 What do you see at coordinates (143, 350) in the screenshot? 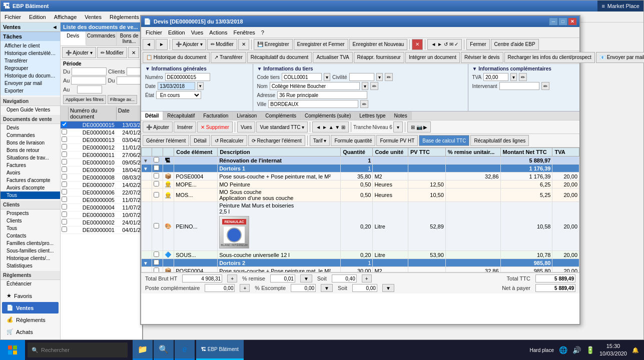
I see `file-explorer-icon: 📁` at bounding box center [143, 350].